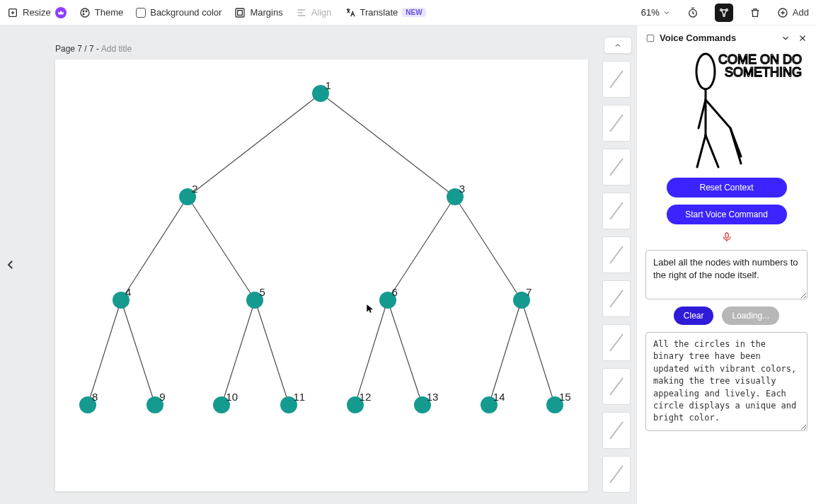 The width and height of the screenshot is (816, 504). What do you see at coordinates (803, 38) in the screenshot?
I see `close-icon` at bounding box center [803, 38].